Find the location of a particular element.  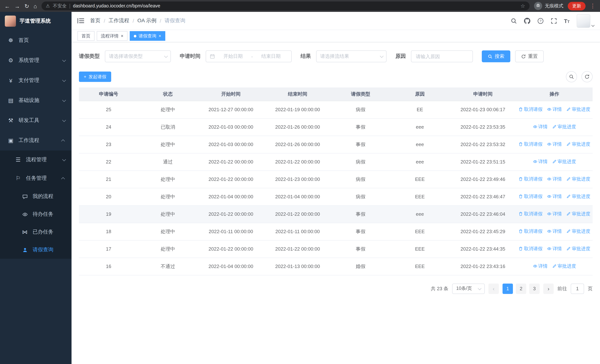

tags-view-bar: 首页 流程详情 × 请假查询 × is located at coordinates (336, 36).